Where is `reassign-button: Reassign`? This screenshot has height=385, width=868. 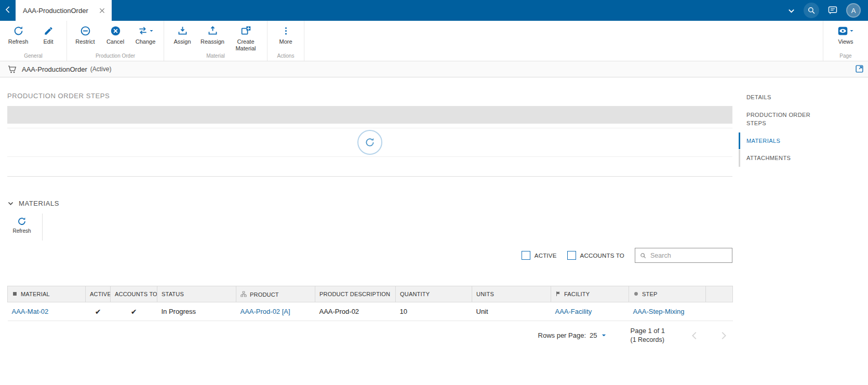
reassign-button: Reassign is located at coordinates (212, 37).